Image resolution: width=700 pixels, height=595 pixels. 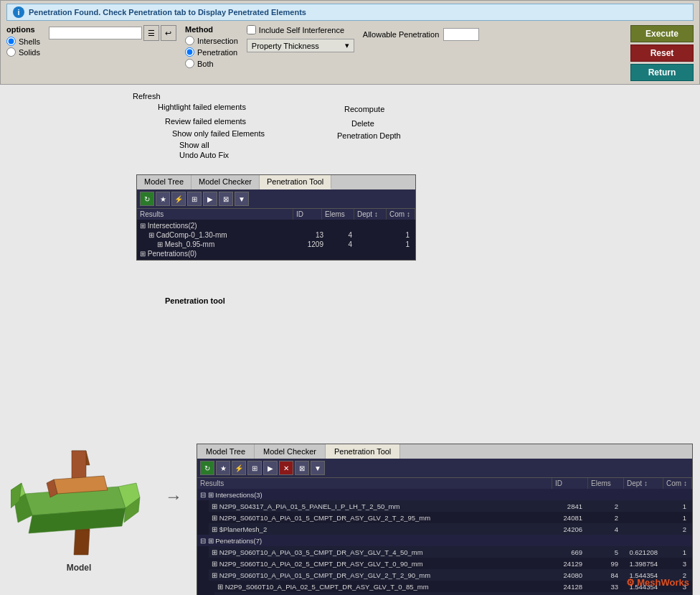 I want to click on pen-col-com: Com ↕, so click(x=401, y=214).